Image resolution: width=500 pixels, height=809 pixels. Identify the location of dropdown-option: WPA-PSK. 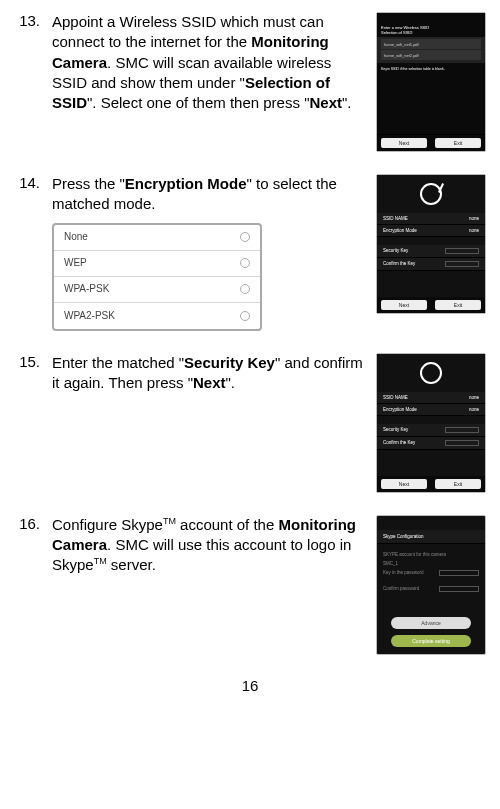
(157, 290).